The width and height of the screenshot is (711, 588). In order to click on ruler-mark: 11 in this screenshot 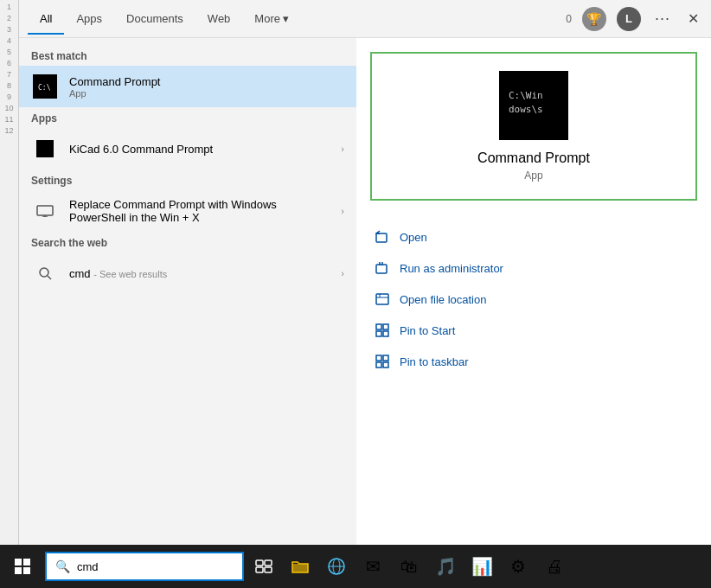, I will do `click(9, 119)`.